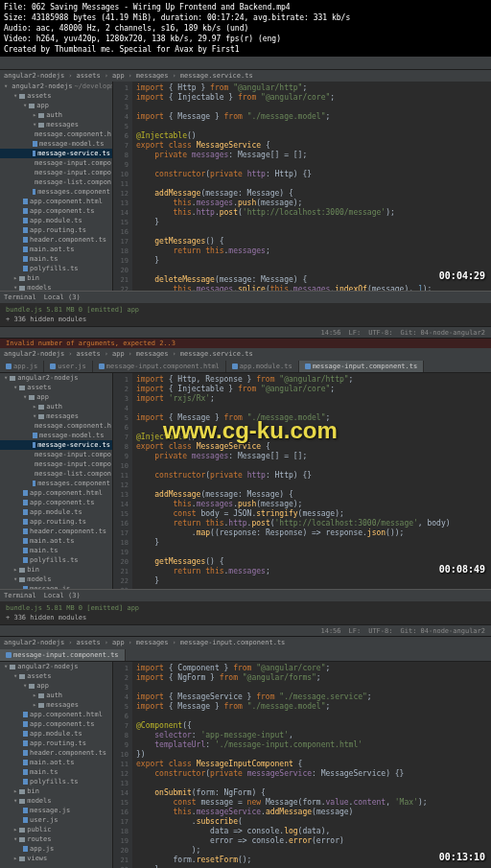  I want to click on tree-file: message-list.compon, so click(56, 182).